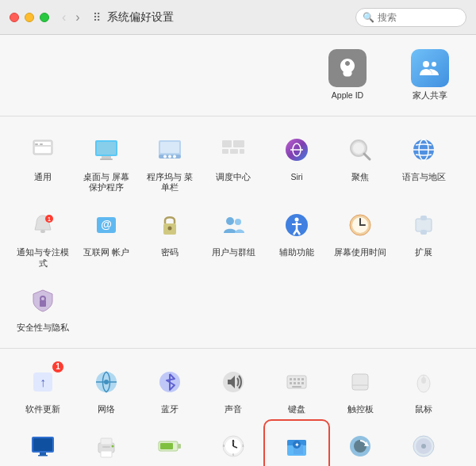  I want to click on general-icon, so click(43, 150).